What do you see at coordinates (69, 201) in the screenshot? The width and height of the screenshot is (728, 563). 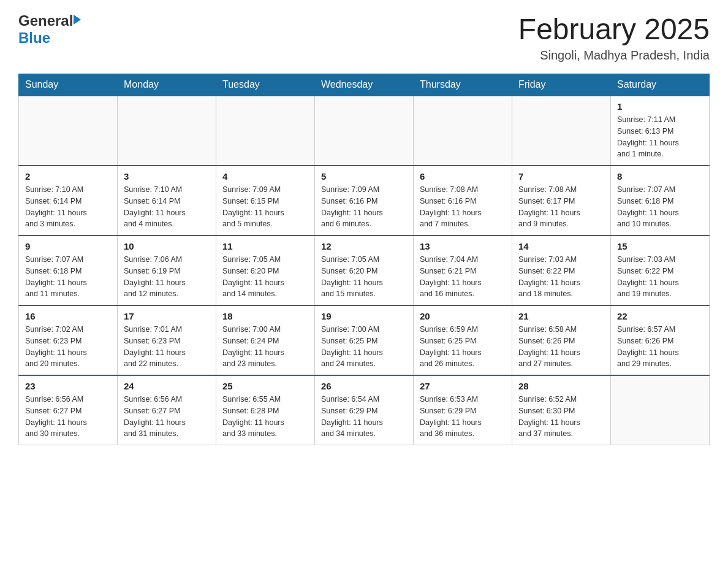 I see `calendar-cell: 2Sunrise: 7:10 AMSunset: 6:14 PMDaylight…` at bounding box center [69, 201].